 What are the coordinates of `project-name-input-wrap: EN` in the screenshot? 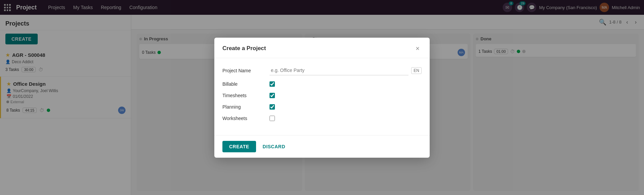 It's located at (346, 71).